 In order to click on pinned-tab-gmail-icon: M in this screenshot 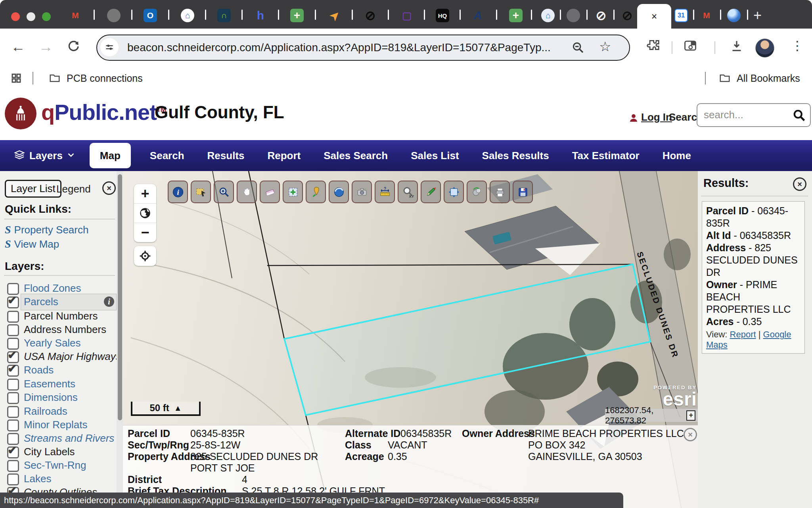, I will do `click(75, 15)`.